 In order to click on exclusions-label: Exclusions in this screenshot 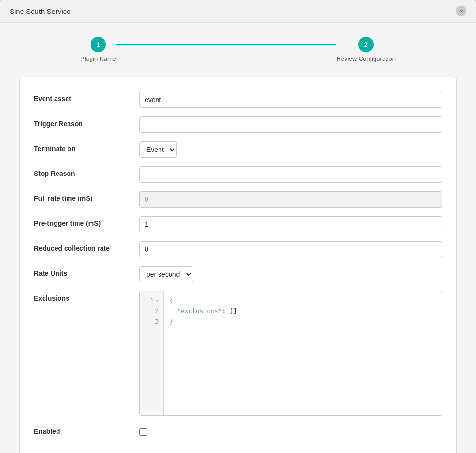, I will do `click(87, 296)`.